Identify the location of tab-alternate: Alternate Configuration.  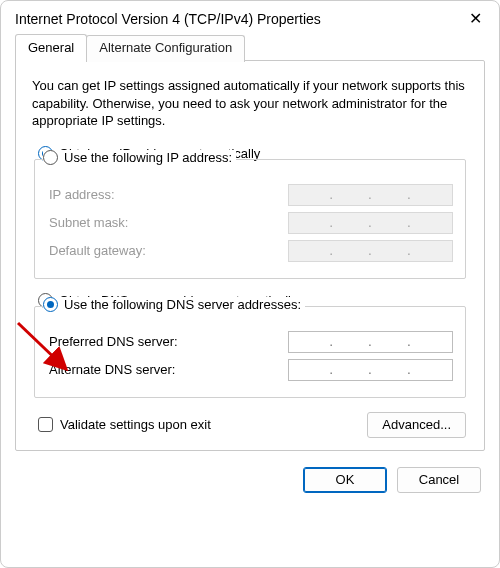
(166, 48).